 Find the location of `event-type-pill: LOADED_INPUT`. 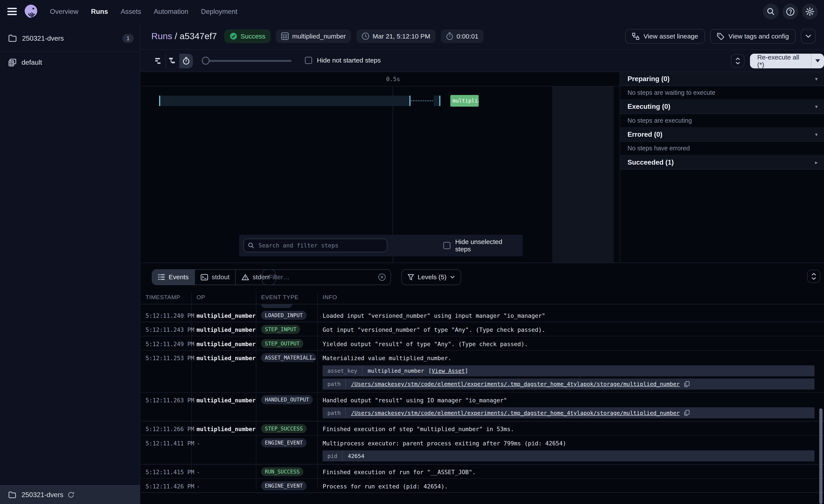

event-type-pill: LOADED_INPUT is located at coordinates (284, 316).